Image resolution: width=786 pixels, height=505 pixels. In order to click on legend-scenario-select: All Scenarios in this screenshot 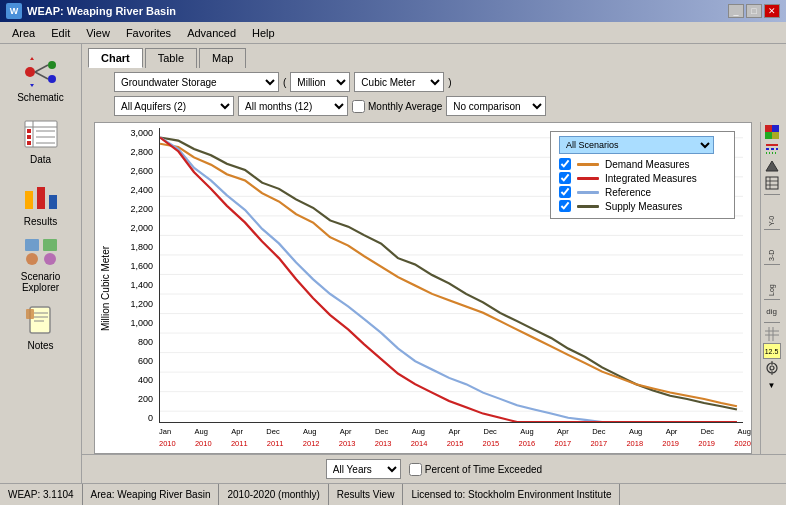, I will do `click(636, 145)`.